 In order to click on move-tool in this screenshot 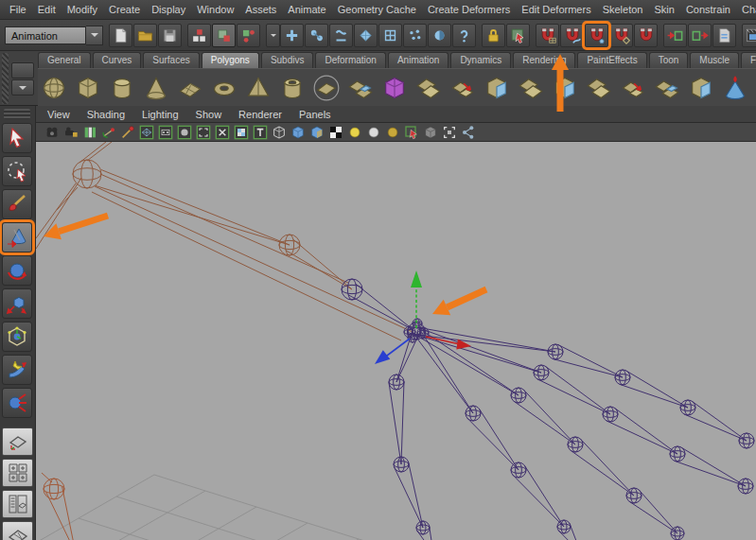, I will do `click(17, 237)`.